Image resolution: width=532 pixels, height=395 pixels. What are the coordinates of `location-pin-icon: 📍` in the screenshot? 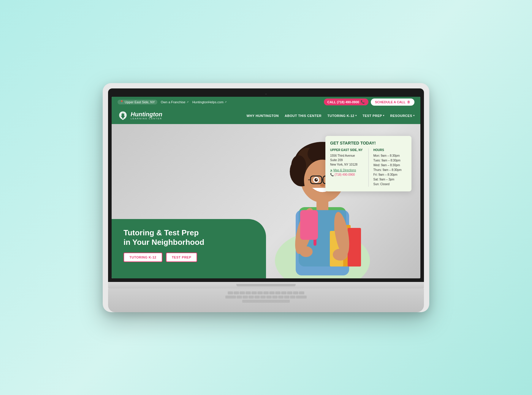 It's located at (122, 102).